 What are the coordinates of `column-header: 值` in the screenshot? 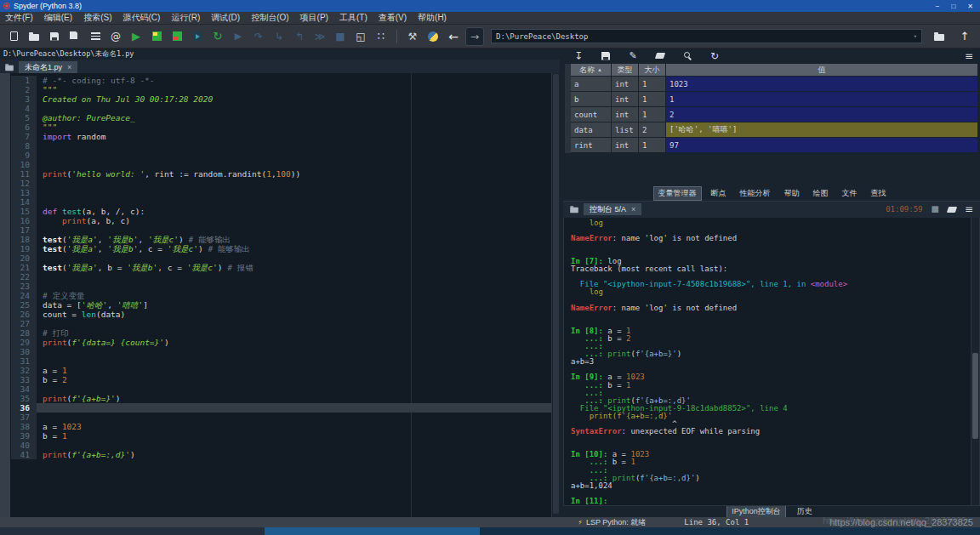 It's located at (822, 70).